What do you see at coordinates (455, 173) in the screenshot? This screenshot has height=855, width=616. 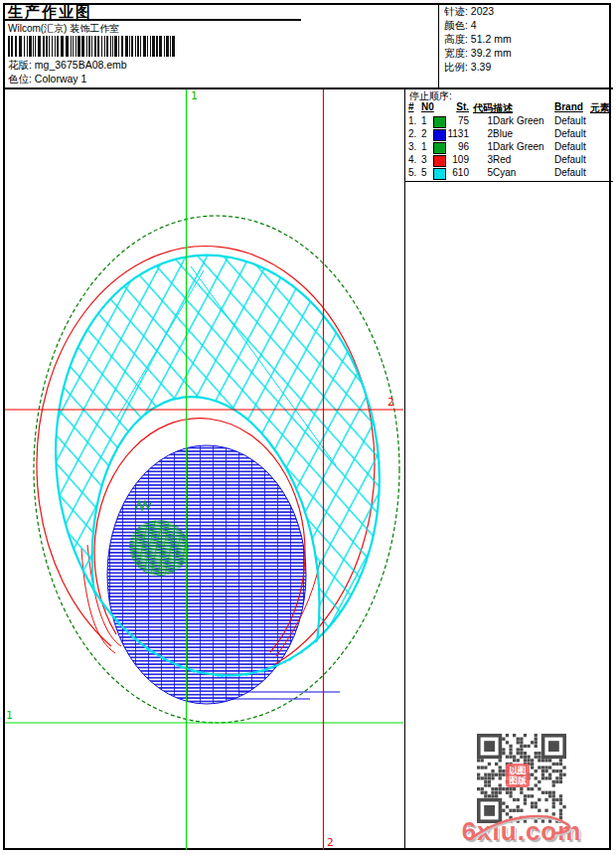 I see `cell-st: 610` at bounding box center [455, 173].